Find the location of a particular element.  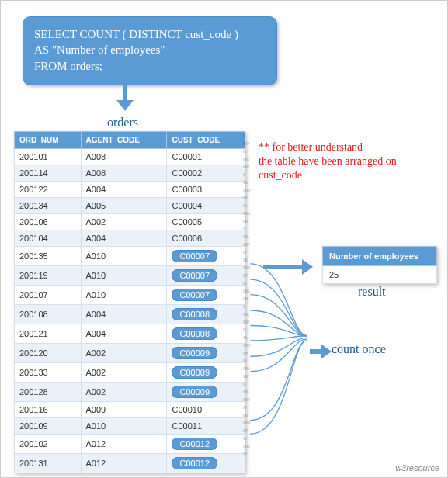

table-row: 200101A008C00001 is located at coordinates (130, 157).